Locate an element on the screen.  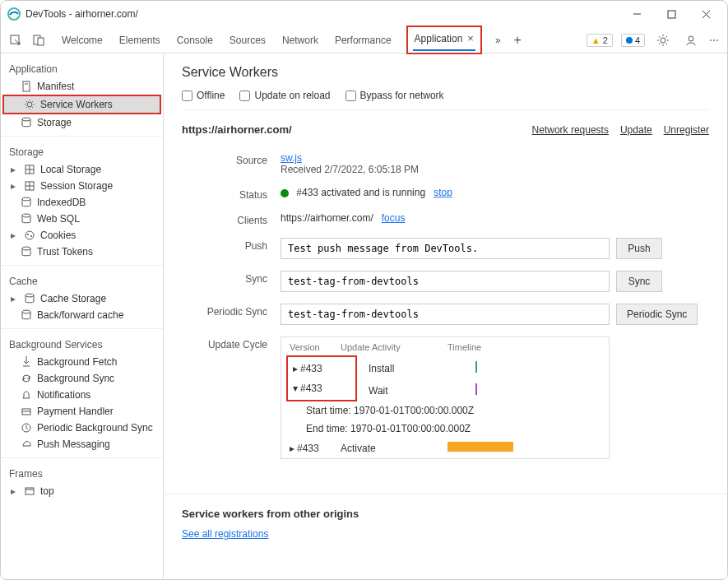
checkbox-label: Bypass for network is located at coordinates (402, 95).